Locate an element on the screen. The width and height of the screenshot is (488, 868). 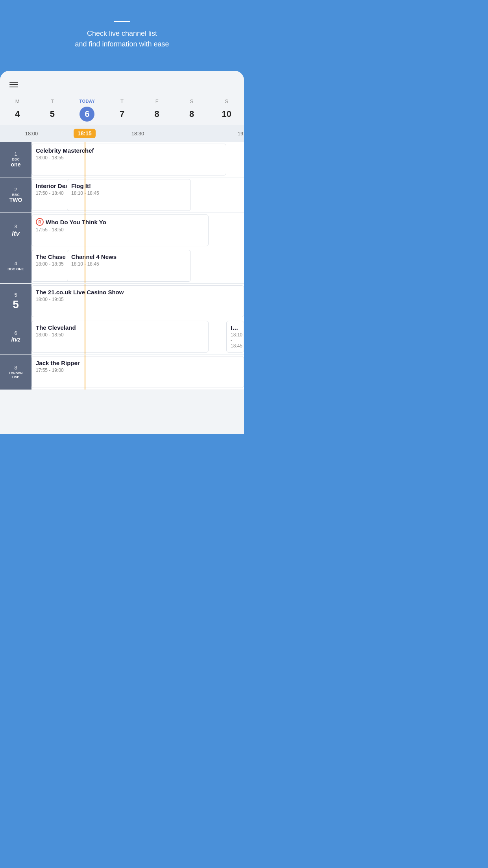
hero-subtitle: Check live channel listand find informat… is located at coordinates (122, 39).